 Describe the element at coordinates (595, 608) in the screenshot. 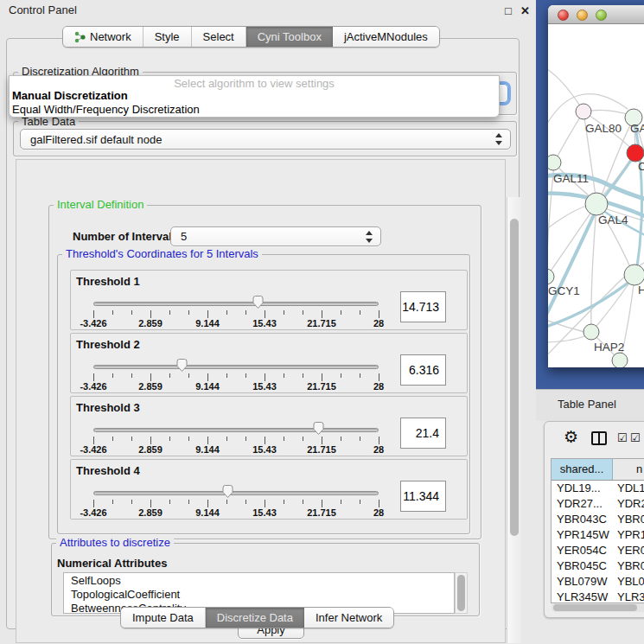

I see `table-horizontal-scrollbar-thumb` at that location.